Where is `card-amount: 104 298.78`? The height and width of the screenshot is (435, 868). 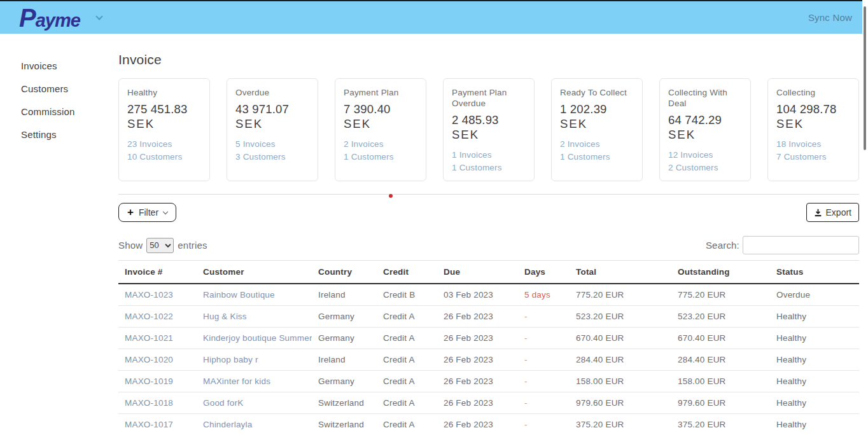 card-amount: 104 298.78 is located at coordinates (813, 109).